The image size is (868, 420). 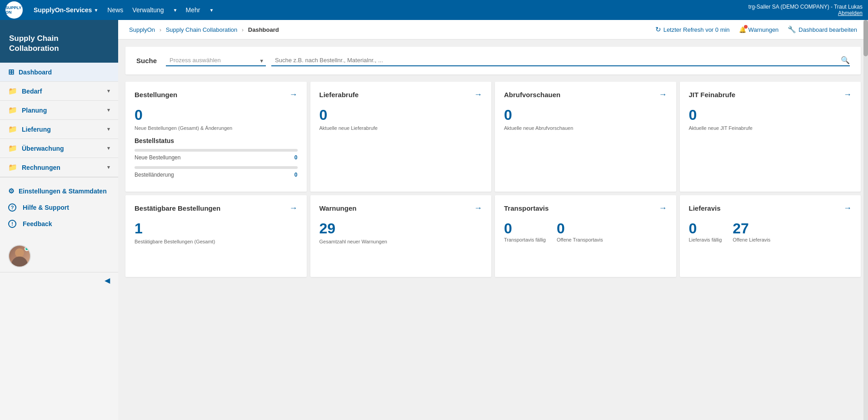 I want to click on card-count-label-bestellungen: Neue Bestellungen (Gesamt) & Änderungen, so click(x=216, y=128).